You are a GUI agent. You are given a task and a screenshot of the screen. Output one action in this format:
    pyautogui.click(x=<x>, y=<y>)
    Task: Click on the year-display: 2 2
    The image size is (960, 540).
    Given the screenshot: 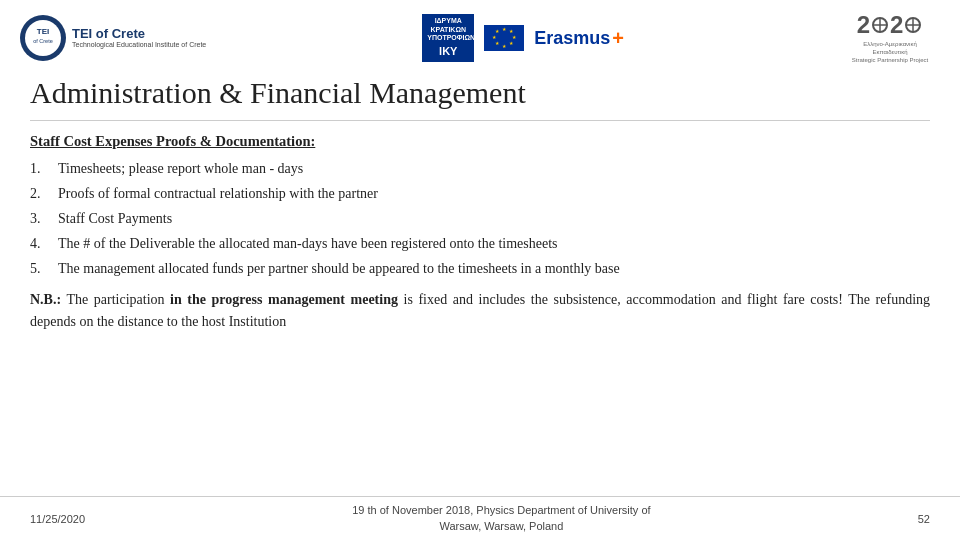 What is the action you would take?
    pyautogui.click(x=890, y=25)
    